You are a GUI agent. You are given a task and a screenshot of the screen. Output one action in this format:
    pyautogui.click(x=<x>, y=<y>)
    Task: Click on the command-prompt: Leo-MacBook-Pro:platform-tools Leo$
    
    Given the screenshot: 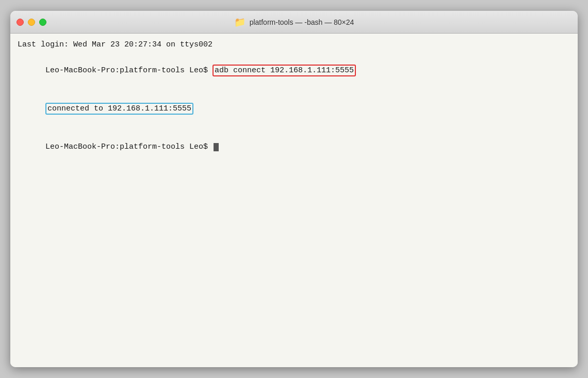 What is the action you would take?
    pyautogui.click(x=129, y=70)
    